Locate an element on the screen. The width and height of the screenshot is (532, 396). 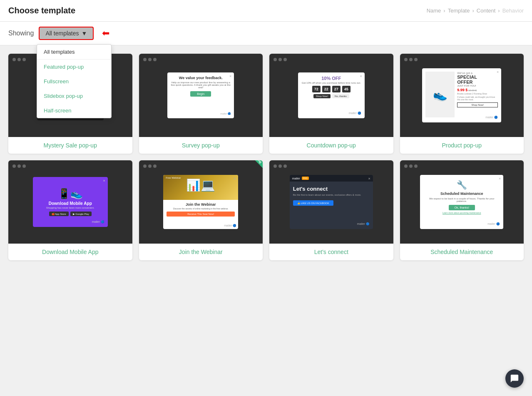
card-preview-connect: × mailer PRO Let's connect Be the first … is located at coordinates (331, 202).